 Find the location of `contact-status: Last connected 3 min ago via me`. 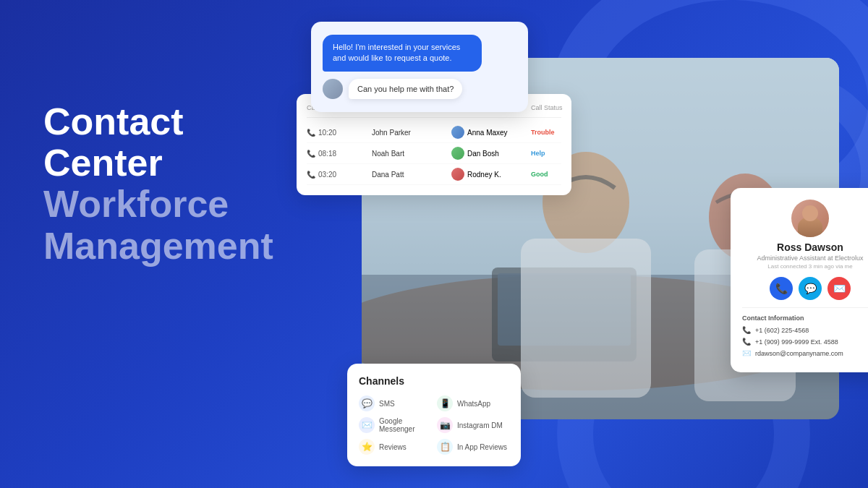

contact-status: Last connected 3 min ago via me is located at coordinates (810, 266).